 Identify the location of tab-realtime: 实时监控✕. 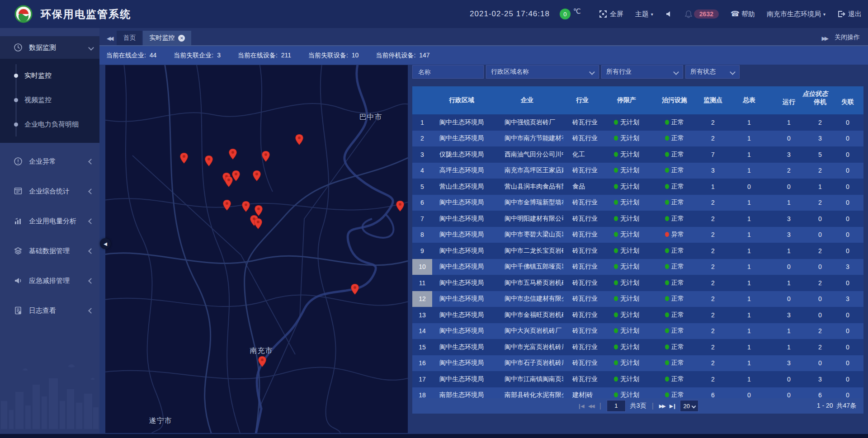
(167, 38).